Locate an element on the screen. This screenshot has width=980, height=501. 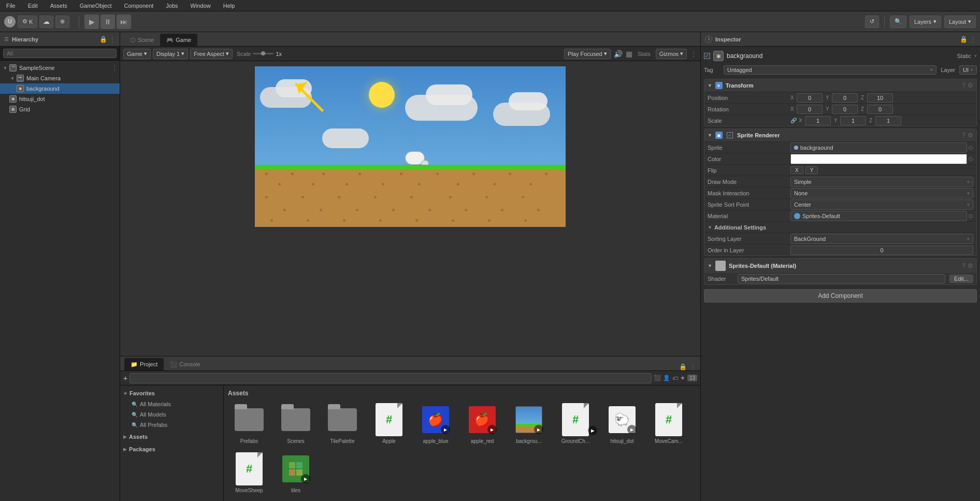
asset-apple-blue: 🍎 ▶ apple_blue is located at coordinates (436, 424).